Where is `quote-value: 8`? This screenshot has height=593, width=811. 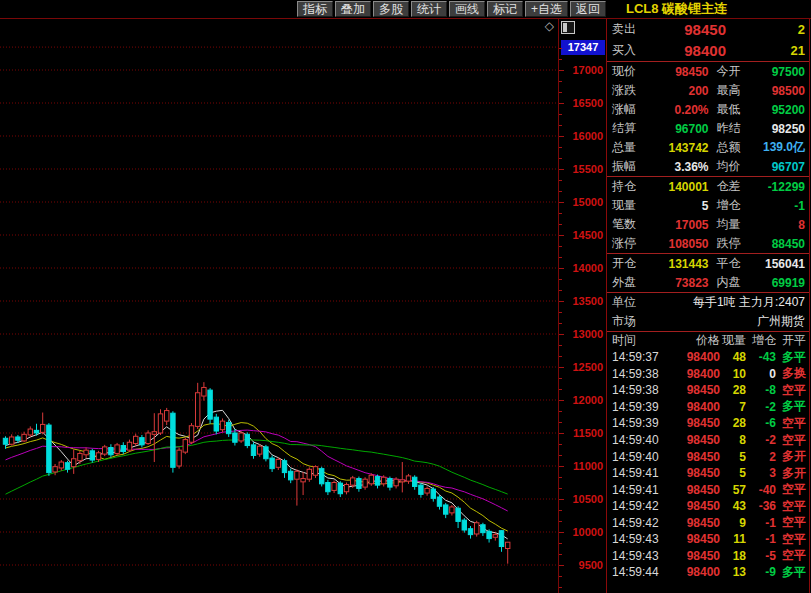 quote-value: 8 is located at coordinates (780, 225).